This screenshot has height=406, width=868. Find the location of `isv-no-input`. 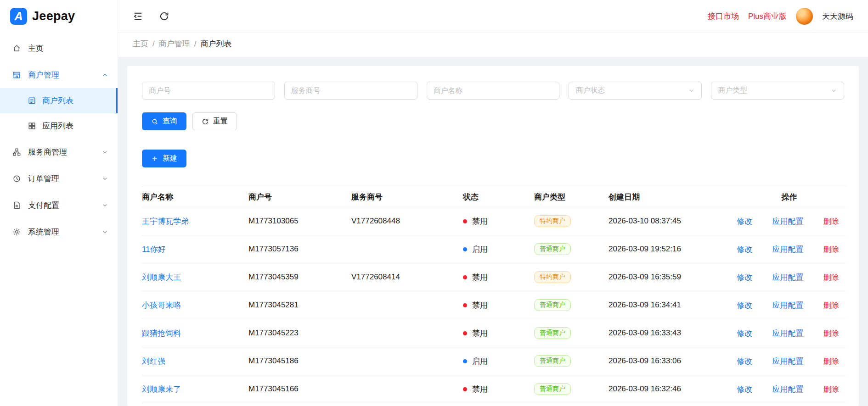

isv-no-input is located at coordinates (351, 91).